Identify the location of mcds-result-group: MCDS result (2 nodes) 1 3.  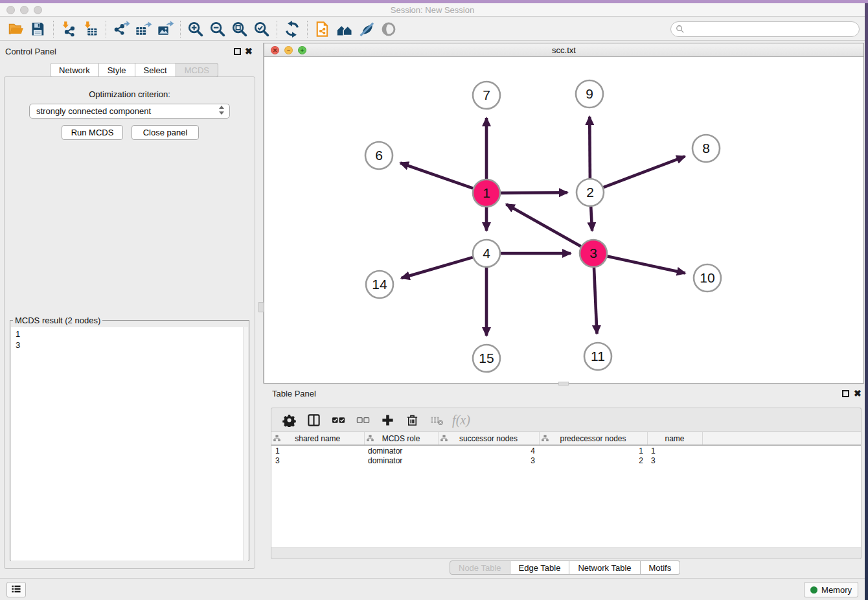
(130, 438).